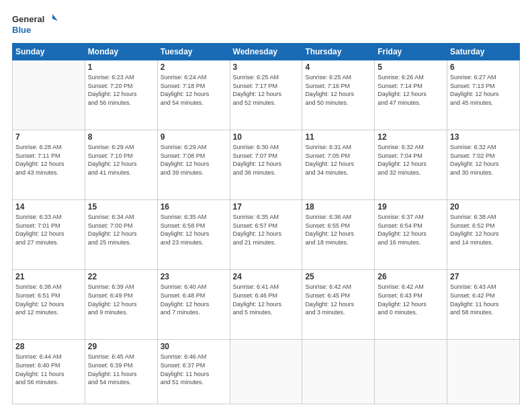 Image resolution: width=532 pixels, height=411 pixels. Describe the element at coordinates (28, 19) in the screenshot. I see `svg-text: General` at that location.